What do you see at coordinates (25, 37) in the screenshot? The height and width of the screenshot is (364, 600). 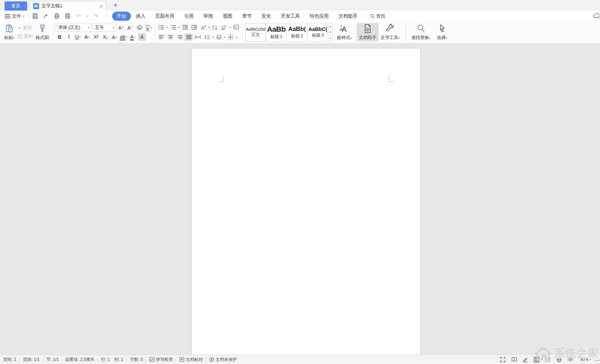 I see `copy-button: 复制` at bounding box center [25, 37].